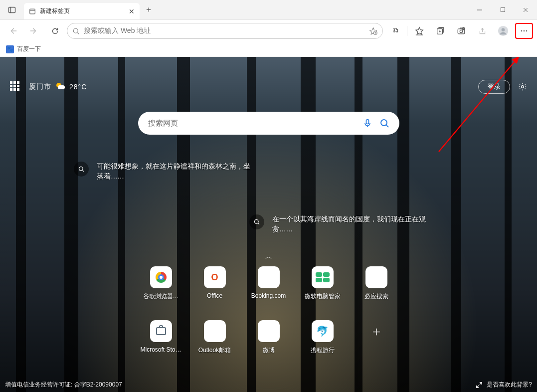 The width and height of the screenshot is (537, 392). Describe the element at coordinates (351, 224) in the screenshot. I see `story-2-text: 在一个以其海岸线而闻名的国度，我们现在正在观赏……` at that location.